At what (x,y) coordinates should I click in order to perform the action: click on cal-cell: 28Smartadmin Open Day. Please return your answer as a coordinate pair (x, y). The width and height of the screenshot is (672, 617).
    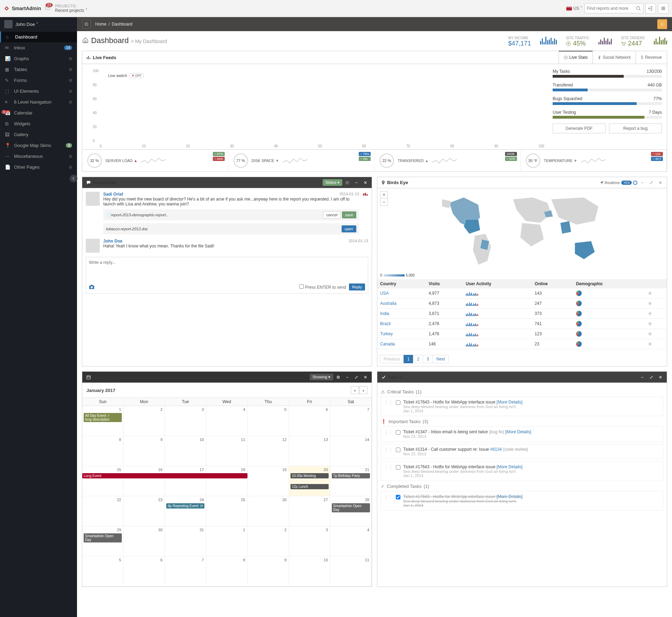
    Looking at the image, I should click on (351, 511).